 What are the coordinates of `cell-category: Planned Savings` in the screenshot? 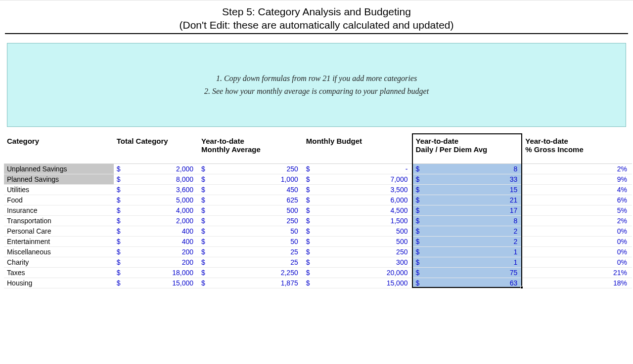 It's located at (59, 179).